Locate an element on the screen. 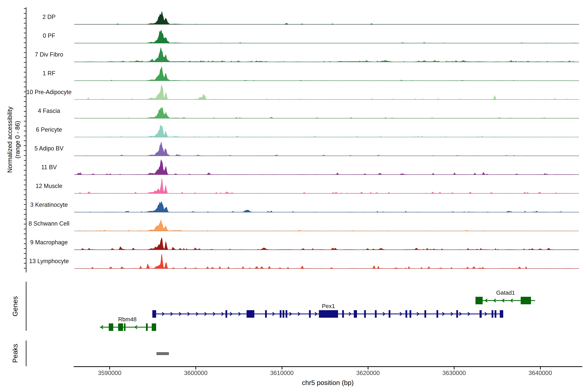  track-label: 11 BV is located at coordinates (49, 167).